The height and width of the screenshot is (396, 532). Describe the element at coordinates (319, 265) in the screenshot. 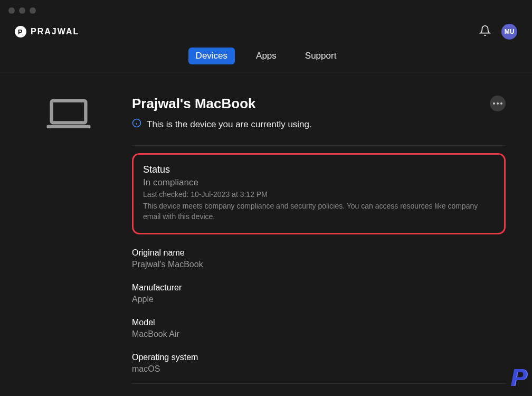

I see `field-value: Prajwal's MacBook` at that location.